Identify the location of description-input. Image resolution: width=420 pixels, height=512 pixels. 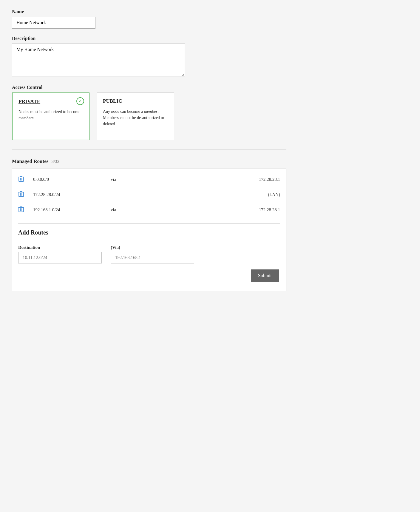
(98, 60).